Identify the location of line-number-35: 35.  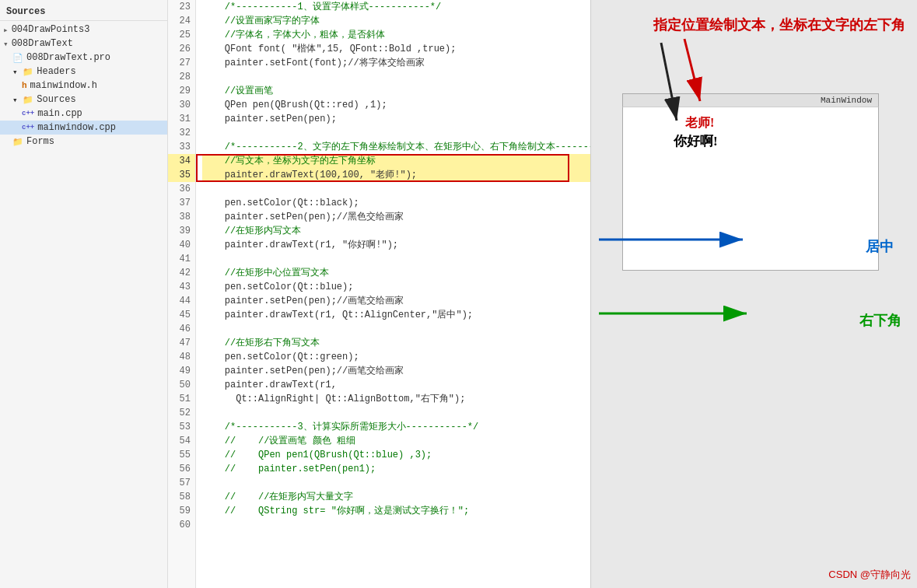
(182, 175).